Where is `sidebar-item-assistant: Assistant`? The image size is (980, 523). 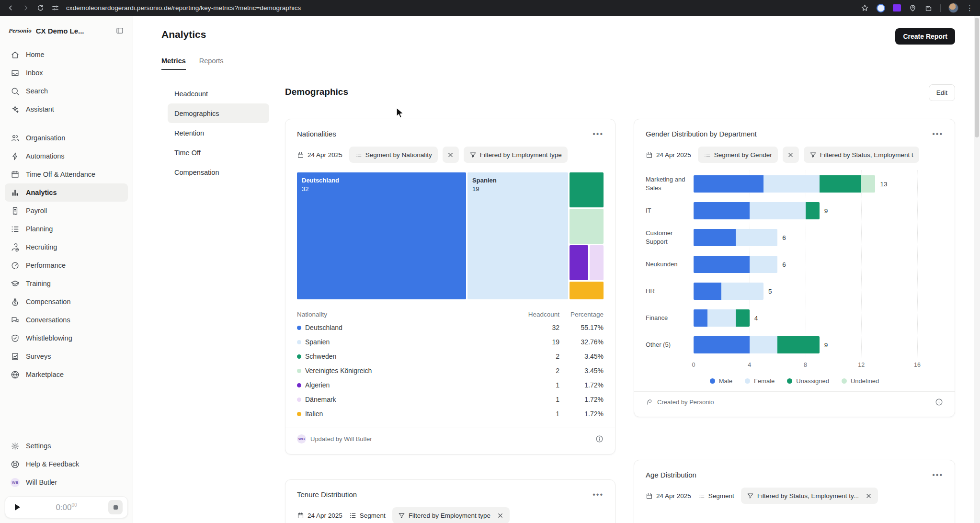
sidebar-item-assistant: Assistant is located at coordinates (66, 109).